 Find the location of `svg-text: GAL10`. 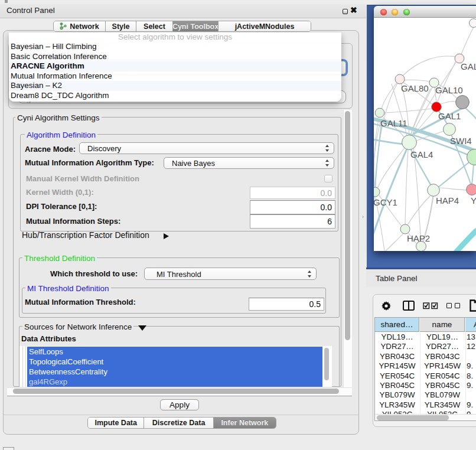

svg-text: GAL10 is located at coordinates (449, 90).